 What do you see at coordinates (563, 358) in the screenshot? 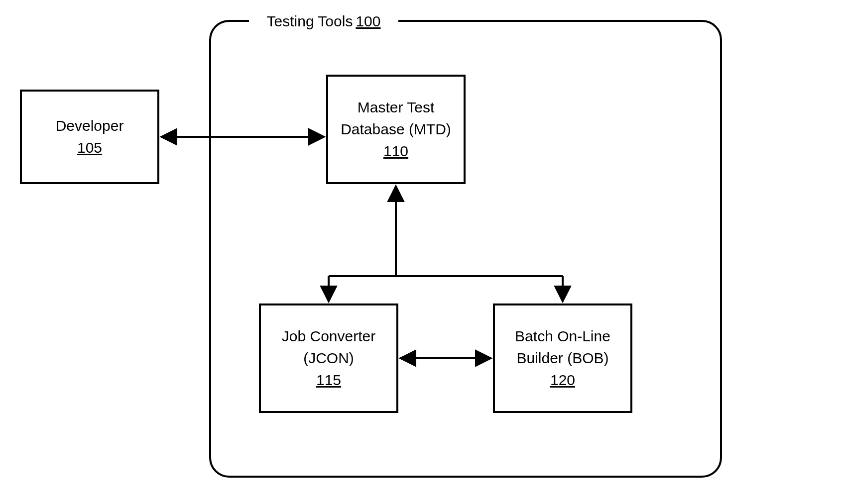
I see `bob-line2: Builder (BOB)` at bounding box center [563, 358].